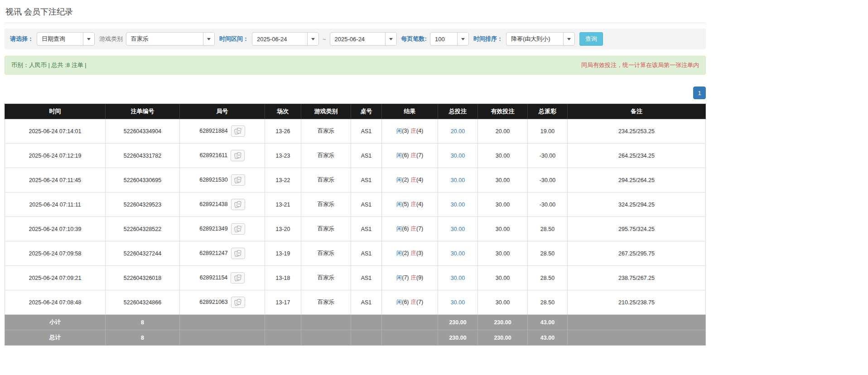  What do you see at coordinates (165, 39) in the screenshot?
I see `game-type-value: 百家乐` at bounding box center [165, 39].